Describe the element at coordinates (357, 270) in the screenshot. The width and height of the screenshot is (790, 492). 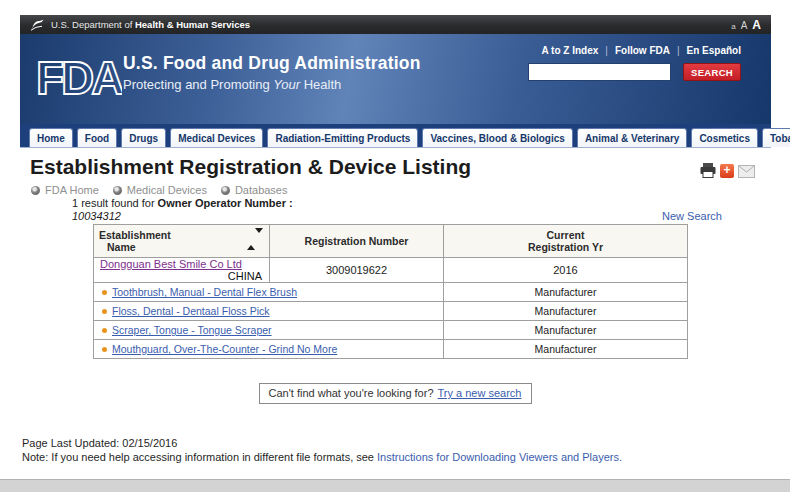
I see `registration-number-value: 3009019622` at that location.